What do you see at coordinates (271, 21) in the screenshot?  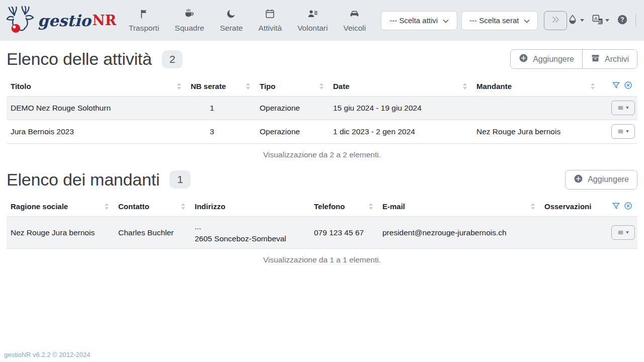 I see `nav-item-attivita: Attività` at bounding box center [271, 21].